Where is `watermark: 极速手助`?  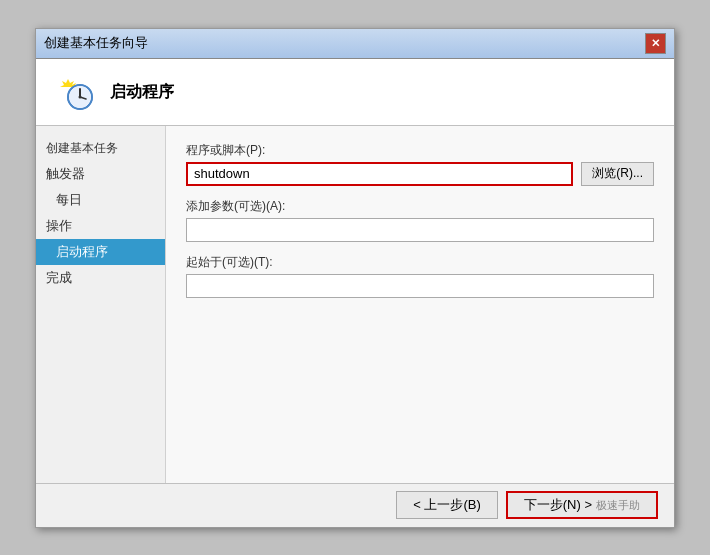
watermark: 极速手助 is located at coordinates (618, 505).